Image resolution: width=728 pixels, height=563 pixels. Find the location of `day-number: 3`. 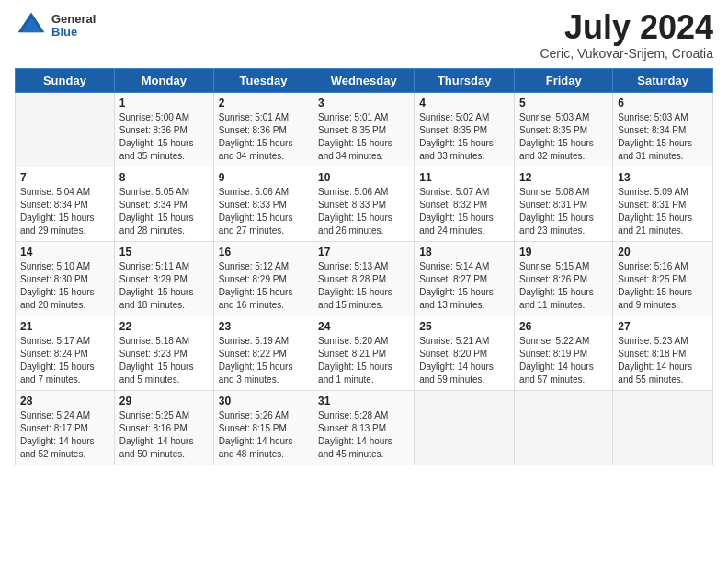

day-number: 3 is located at coordinates (364, 103).